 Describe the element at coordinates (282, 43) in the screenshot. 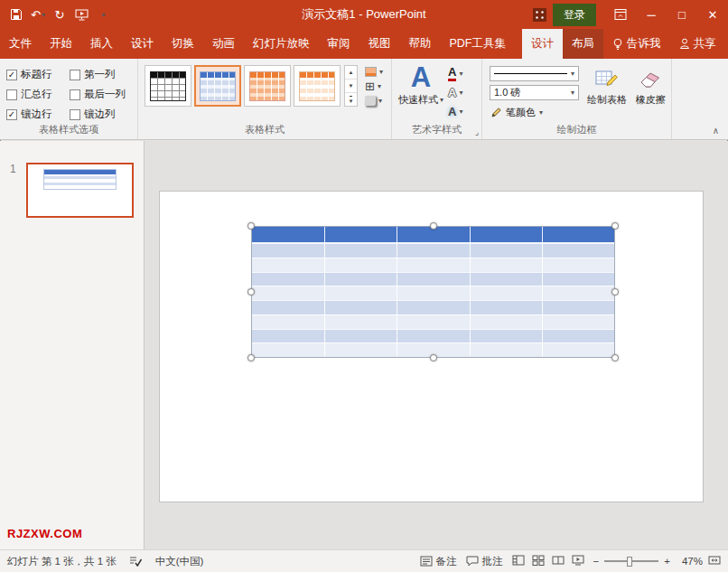

I see `tab-slideshow: 幻灯片放映` at that location.